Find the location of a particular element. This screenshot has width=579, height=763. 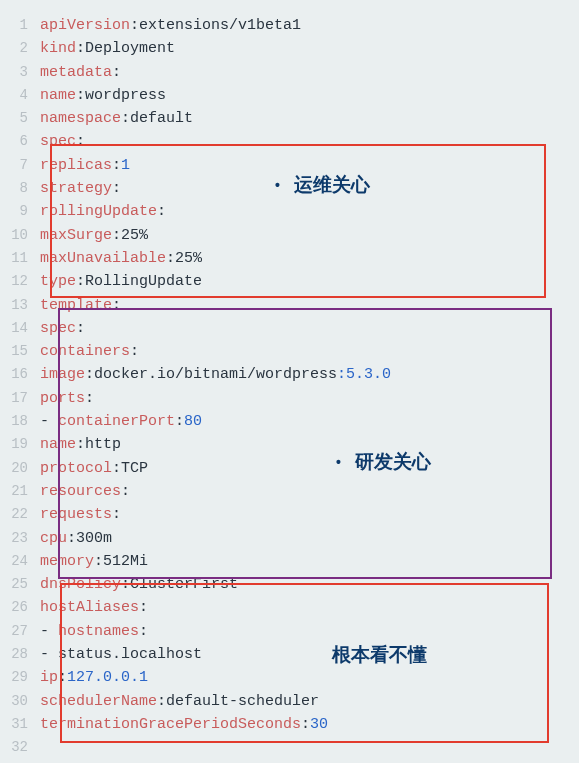

line-number: 31 is located at coordinates (20, 724).